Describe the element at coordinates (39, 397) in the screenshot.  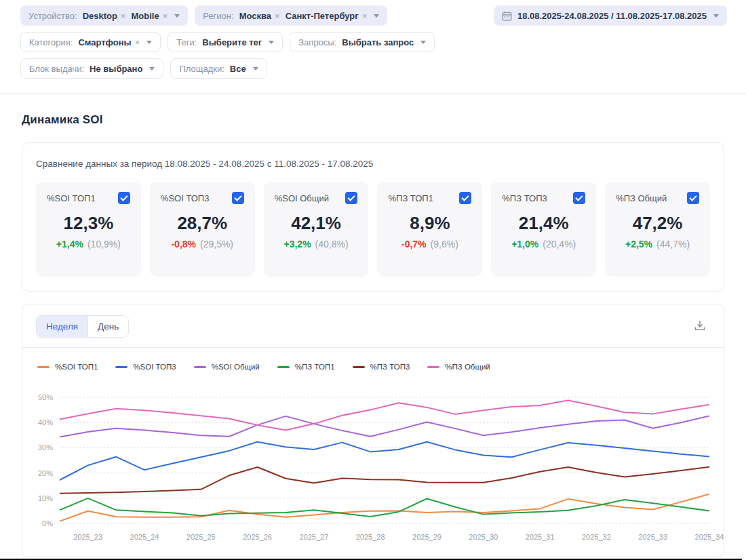
I see `y-axis-label: 50%` at that location.